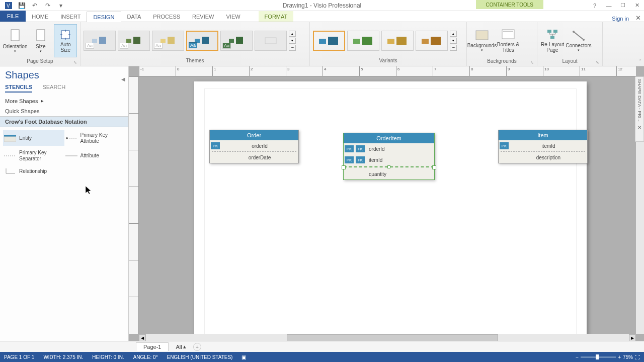 Image resolution: width=644 pixels, height=362 pixels. Describe the element at coordinates (70, 16) in the screenshot. I see `tab-insert: INSERT` at that location.